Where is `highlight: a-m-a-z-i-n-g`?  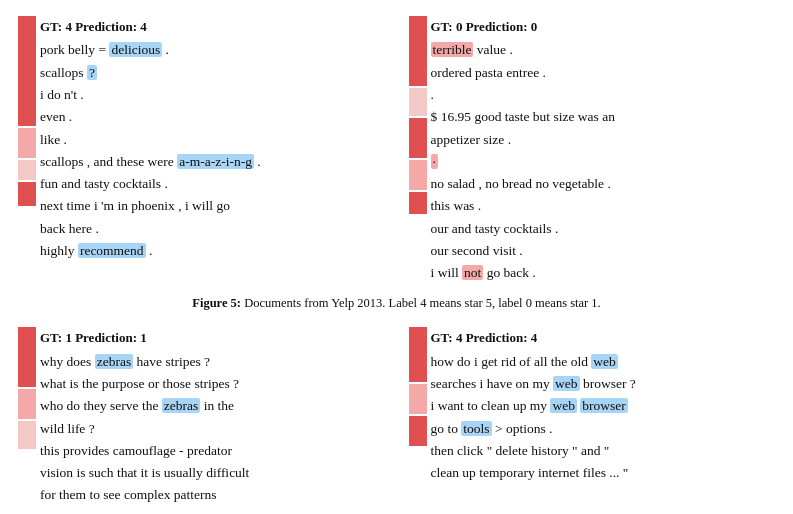
highlight: a-m-a-z-i-n-g is located at coordinates (216, 162).